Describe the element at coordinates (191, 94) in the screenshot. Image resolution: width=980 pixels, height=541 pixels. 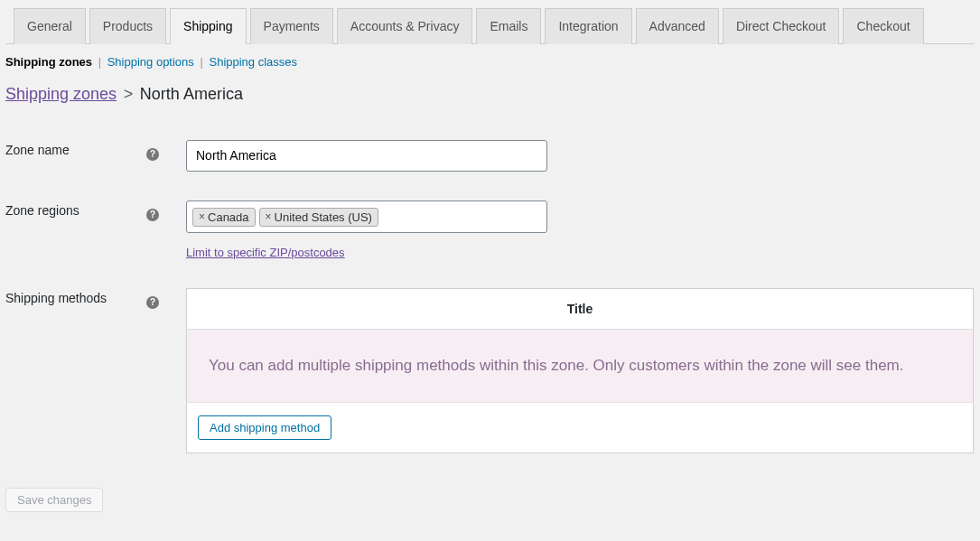
I see `breadcrumb-current: North America` at that location.